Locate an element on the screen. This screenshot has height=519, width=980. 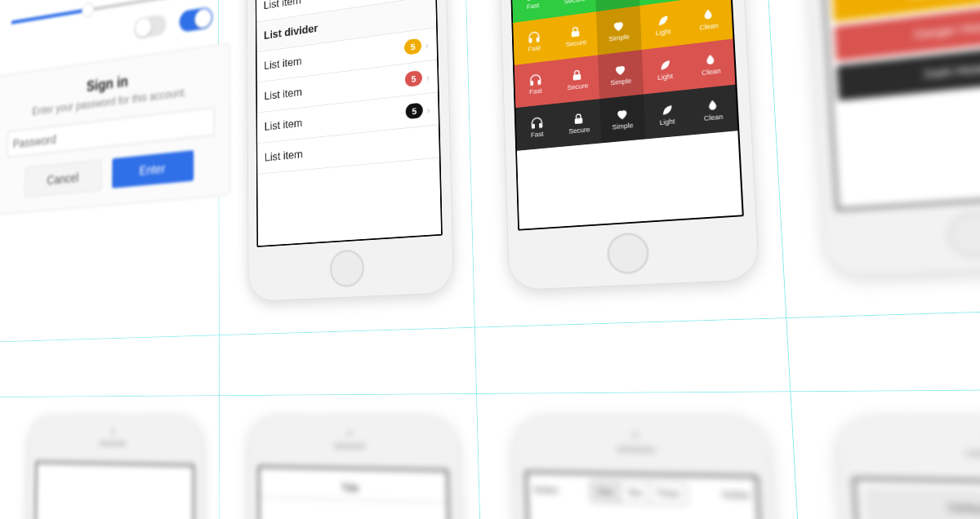
cancel-button: Cancel is located at coordinates (64, 179).